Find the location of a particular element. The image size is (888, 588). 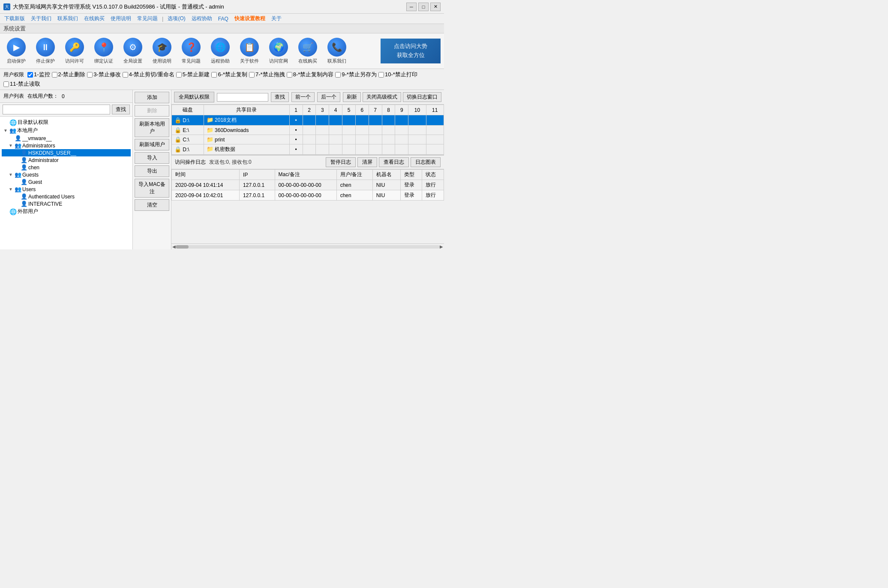

export-button: 导出 is located at coordinates (152, 171).